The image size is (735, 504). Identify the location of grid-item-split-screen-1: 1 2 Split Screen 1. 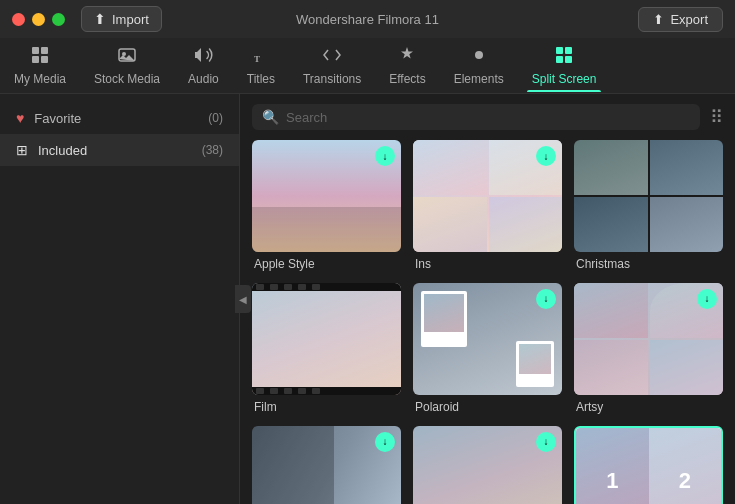
(648, 466).